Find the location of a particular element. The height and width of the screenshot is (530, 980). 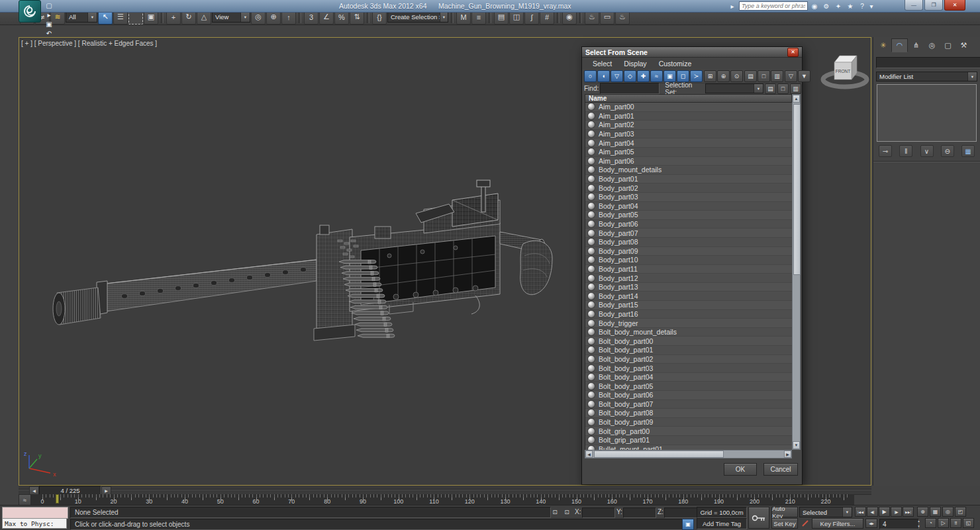

dialog-menu-display: Display is located at coordinates (635, 64).